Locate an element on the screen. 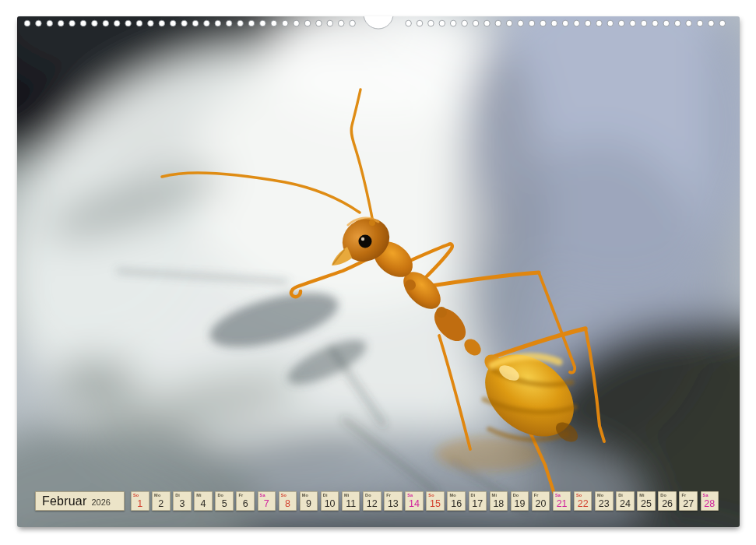 The height and width of the screenshot is (545, 756). ant-antenna-base is located at coordinates (372, 223).